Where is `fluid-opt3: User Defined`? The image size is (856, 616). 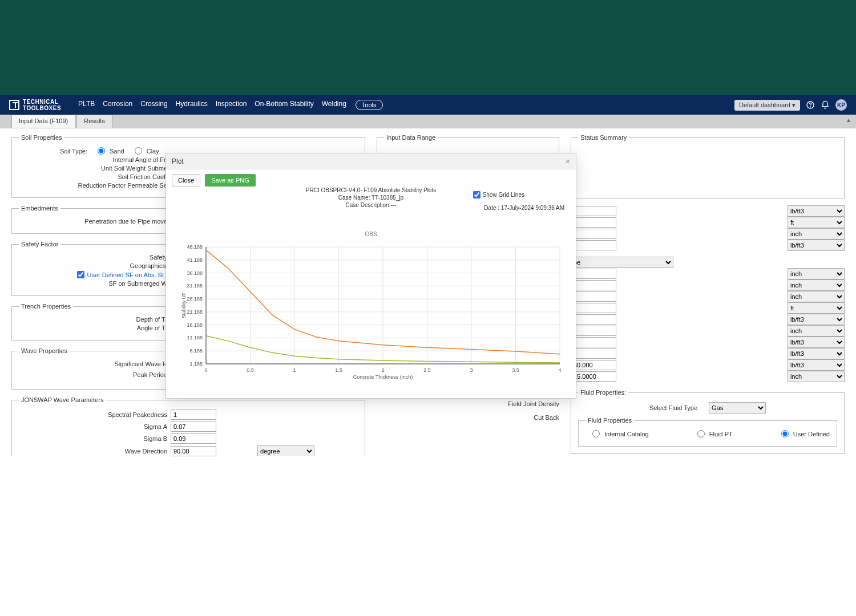
fluid-opt3: User Defined is located at coordinates (806, 433).